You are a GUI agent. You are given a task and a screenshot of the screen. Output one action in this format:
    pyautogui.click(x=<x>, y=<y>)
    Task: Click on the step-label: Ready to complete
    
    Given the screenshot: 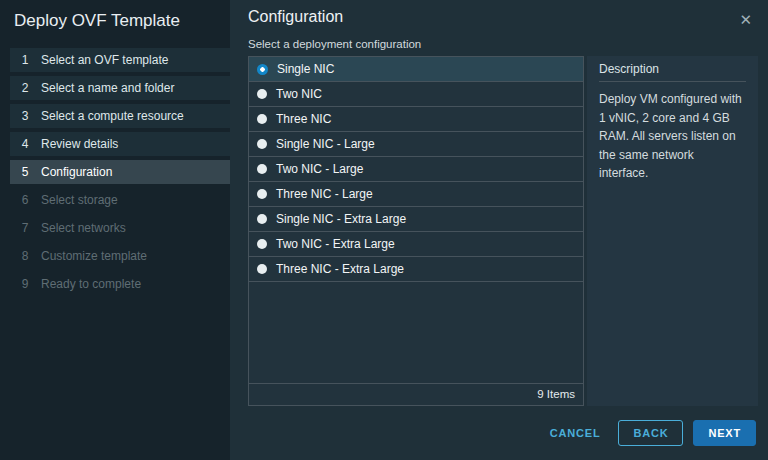 What is the action you would take?
    pyautogui.click(x=91, y=284)
    